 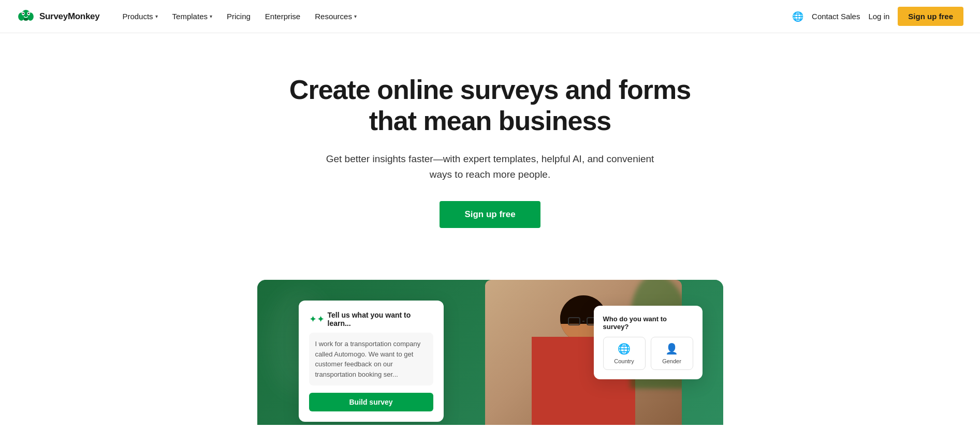 What do you see at coordinates (26, 17) in the screenshot?
I see `logo-icon` at bounding box center [26, 17].